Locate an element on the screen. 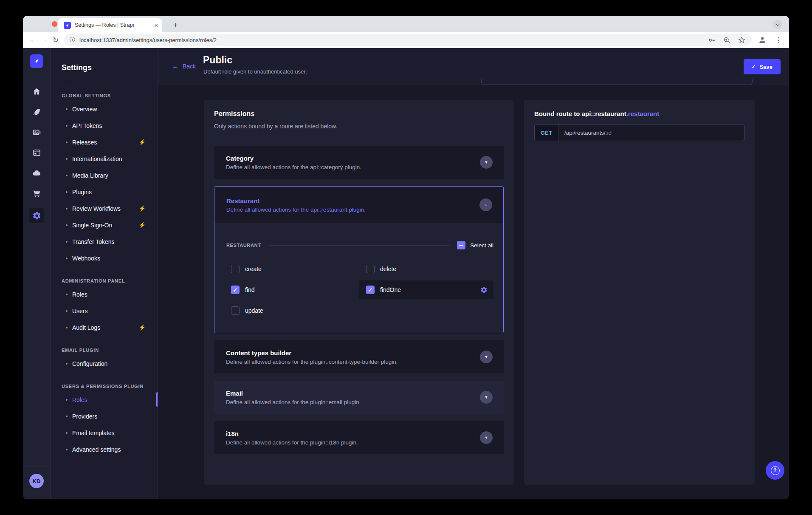  browser-tab: Settings — Roles | Strapi × is located at coordinates (110, 25).